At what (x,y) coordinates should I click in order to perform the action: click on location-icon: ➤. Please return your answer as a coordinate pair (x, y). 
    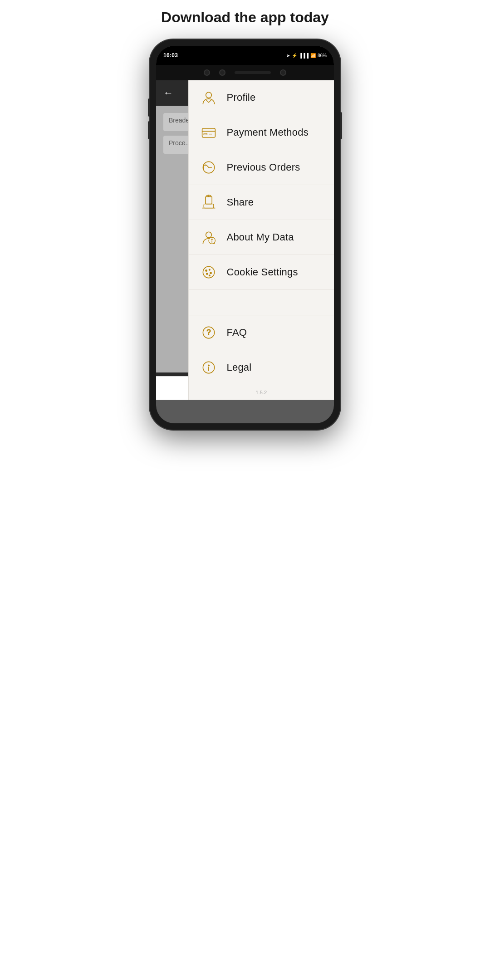
    Looking at the image, I should click on (288, 55).